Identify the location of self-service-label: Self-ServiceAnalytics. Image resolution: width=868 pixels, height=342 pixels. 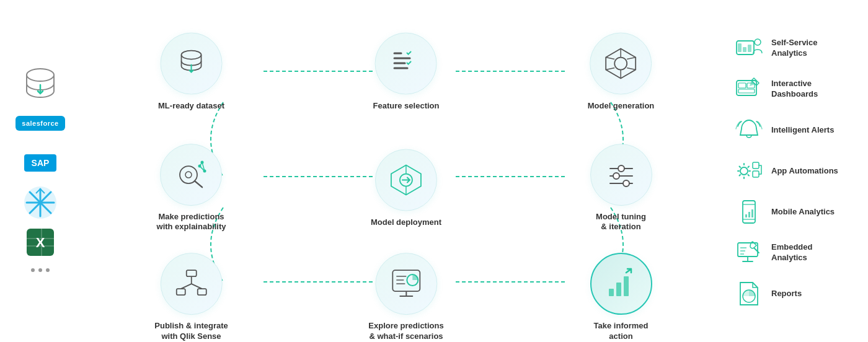
(794, 48).